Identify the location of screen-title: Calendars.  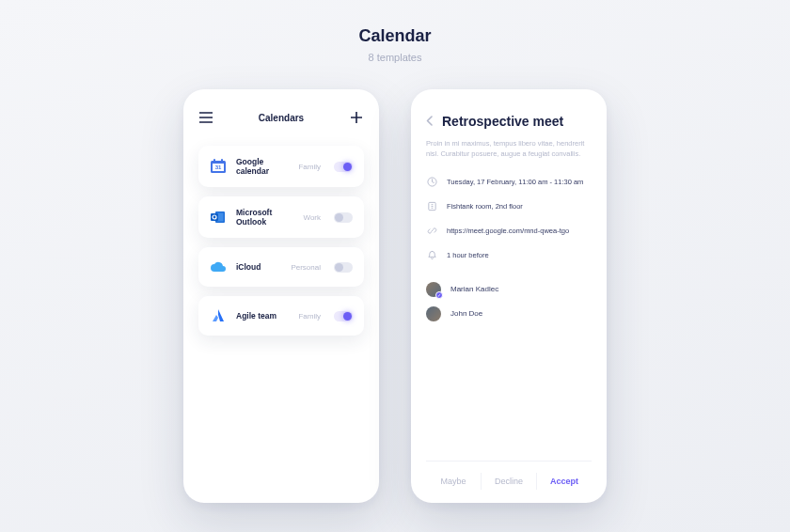
(281, 118).